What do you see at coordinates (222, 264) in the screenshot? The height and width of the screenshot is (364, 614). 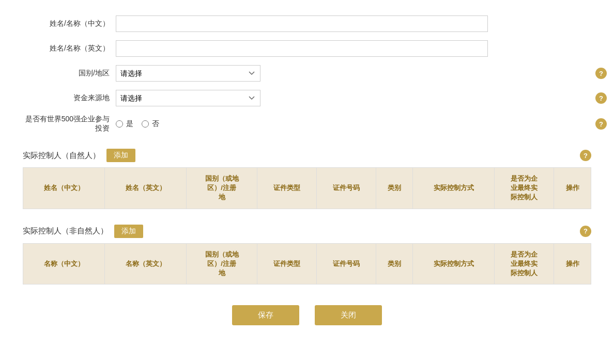 I see `col-org-country: 国别（或地区）/注册地` at bounding box center [222, 264].